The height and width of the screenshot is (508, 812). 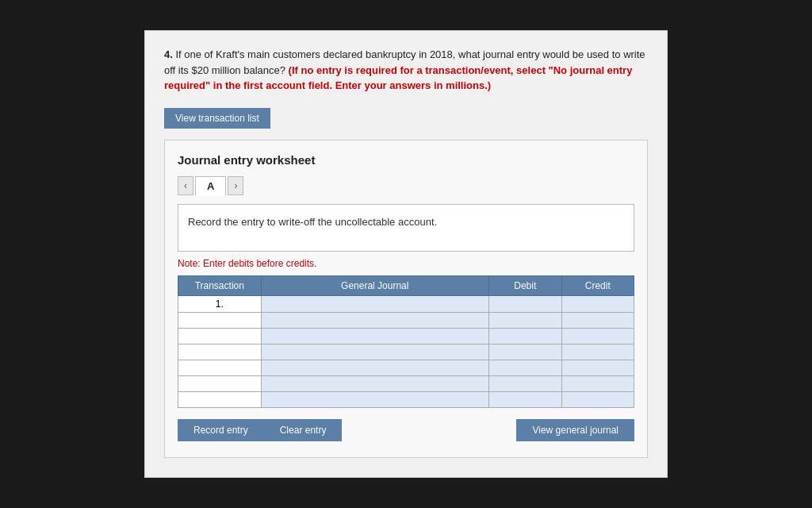 What do you see at coordinates (375, 286) in the screenshot?
I see `col-header-general: General Journal` at bounding box center [375, 286].